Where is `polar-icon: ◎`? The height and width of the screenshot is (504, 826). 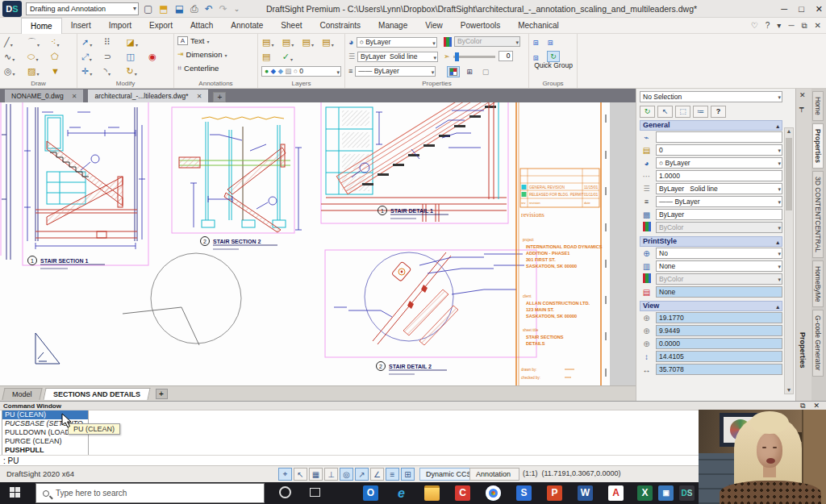
polar-icon: ◎ is located at coordinates (347, 474).